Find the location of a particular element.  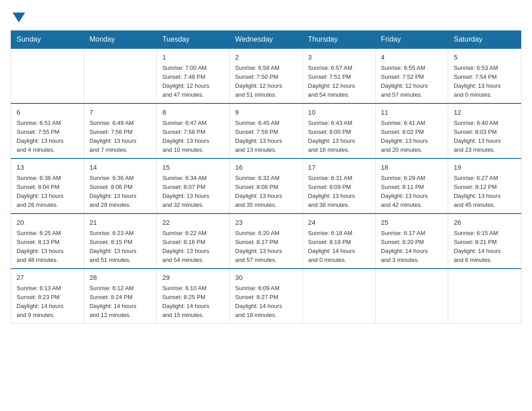

page-header is located at coordinates (266, 16).